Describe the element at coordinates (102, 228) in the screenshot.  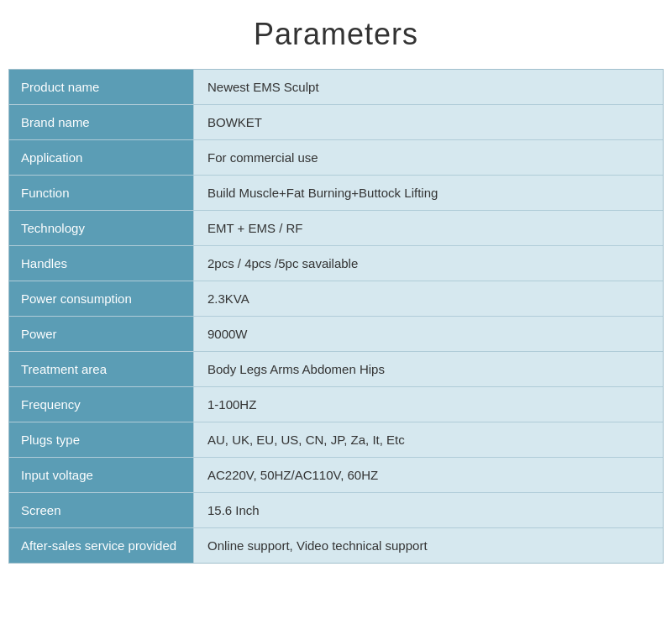
I see `row-label: Technology` at that location.